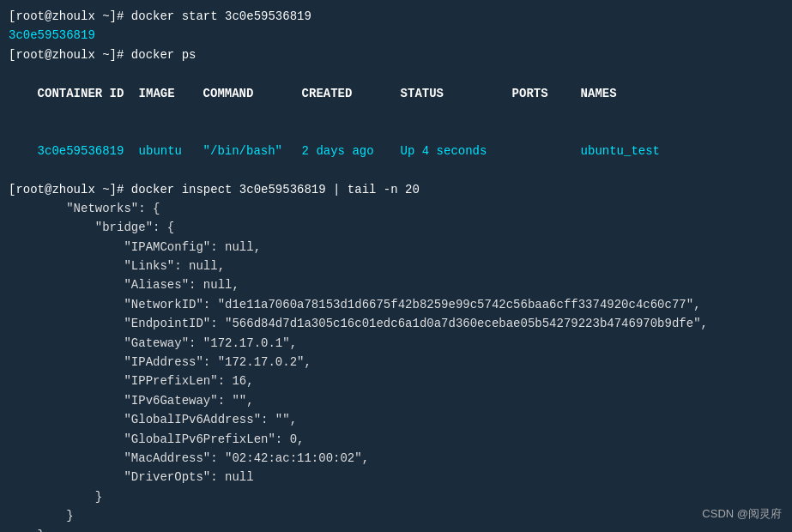  What do you see at coordinates (396, 190) in the screenshot?
I see `line-6: [root@zhoulx ~]# docker inspect 3c0e5953…` at bounding box center [396, 190].